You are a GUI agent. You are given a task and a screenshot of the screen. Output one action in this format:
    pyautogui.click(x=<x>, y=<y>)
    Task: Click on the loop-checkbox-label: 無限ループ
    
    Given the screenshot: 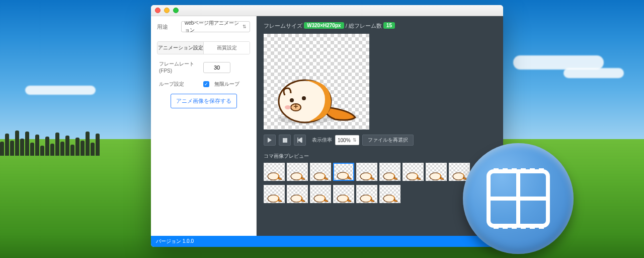 What is the action you would take?
    pyautogui.click(x=227, y=84)
    